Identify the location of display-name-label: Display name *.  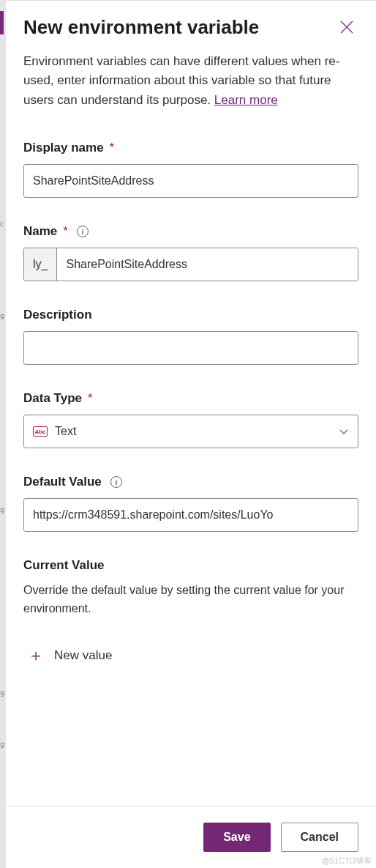
(191, 148).